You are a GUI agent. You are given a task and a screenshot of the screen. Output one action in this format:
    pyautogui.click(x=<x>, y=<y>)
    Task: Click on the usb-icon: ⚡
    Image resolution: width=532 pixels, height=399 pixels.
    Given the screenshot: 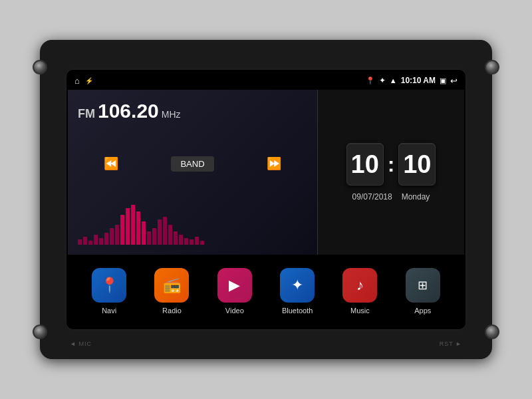 What is the action you would take?
    pyautogui.click(x=89, y=81)
    